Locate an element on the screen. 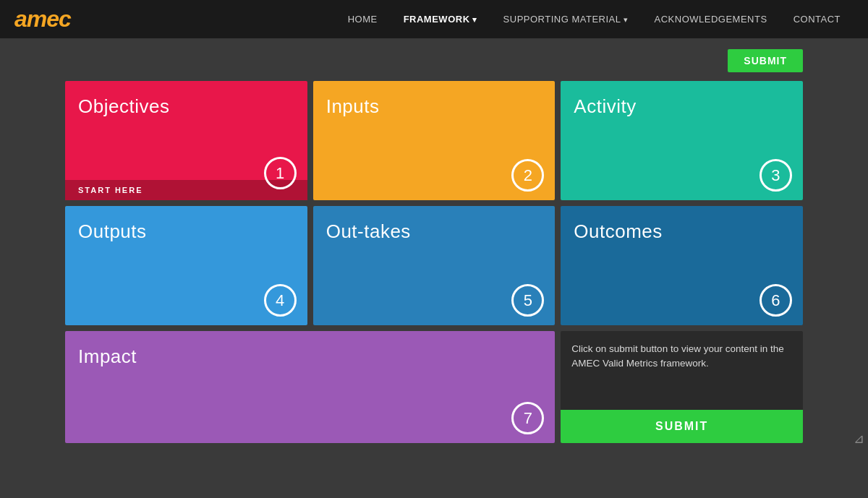 Image resolution: width=868 pixels, height=498 pixels. tile-impact-title: Impact is located at coordinates (107, 356).